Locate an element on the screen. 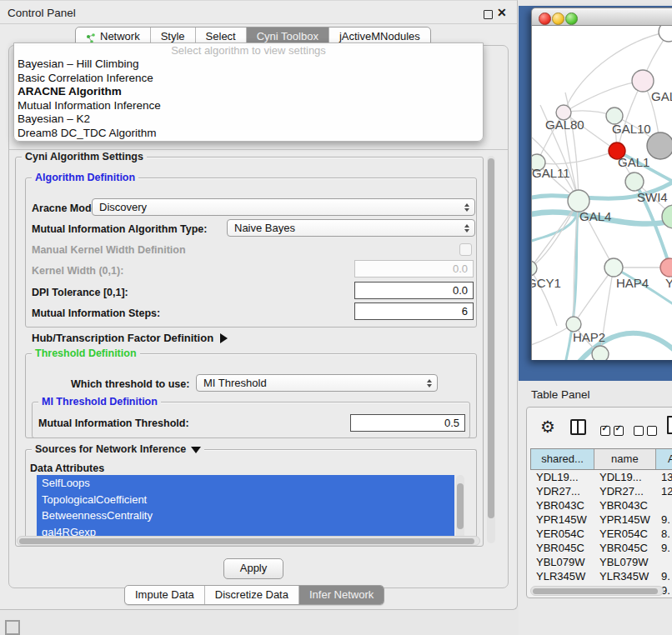  table-panel: Table Panel ⚙ shared...nameA... YDL19...… is located at coordinates (595, 508).